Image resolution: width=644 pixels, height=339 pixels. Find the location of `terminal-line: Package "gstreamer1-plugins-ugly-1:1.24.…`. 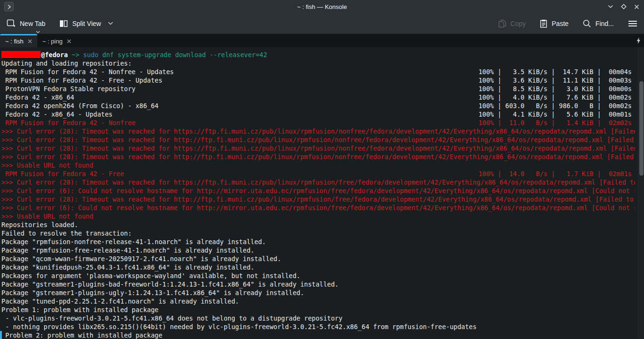

terminal-line: Package "gstreamer1-plugins-ugly-1:1.24.… is located at coordinates (318, 293).